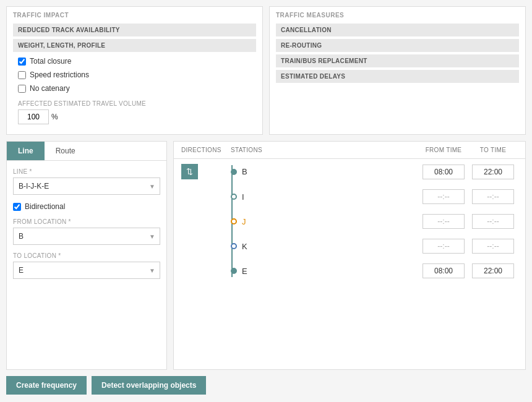 Image resolution: width=532 pixels, height=402 pixels. I want to click on station-row-J: J, so click(350, 221).